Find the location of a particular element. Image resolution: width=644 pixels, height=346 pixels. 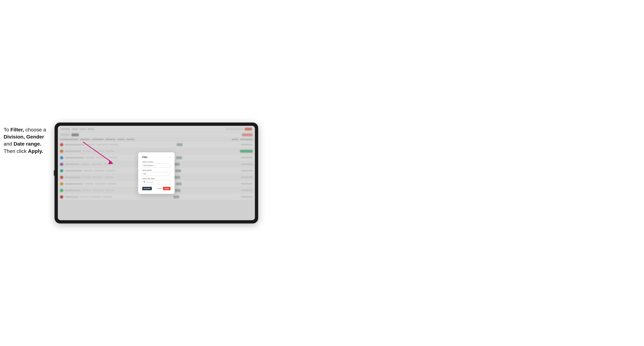

apply-button: Apply is located at coordinates (167, 188).